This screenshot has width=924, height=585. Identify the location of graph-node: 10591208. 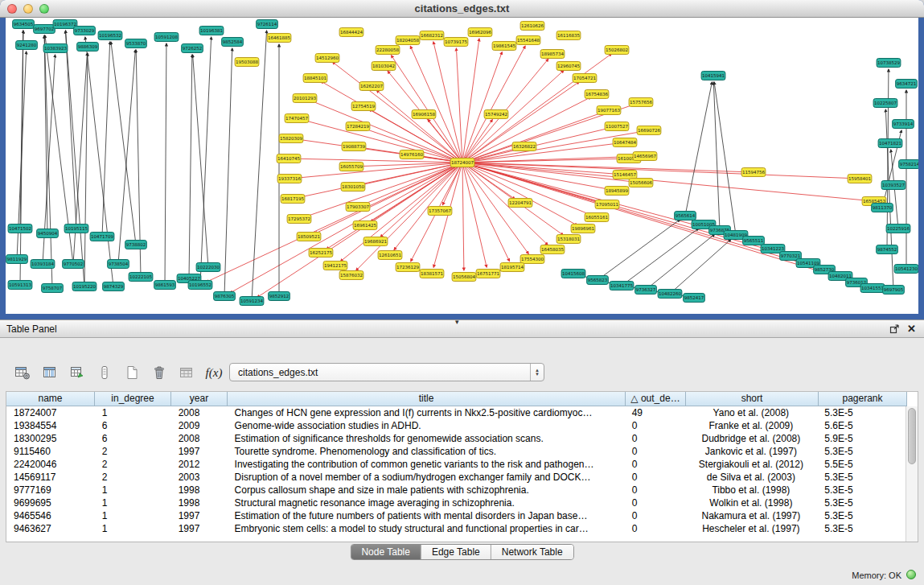
(166, 37).